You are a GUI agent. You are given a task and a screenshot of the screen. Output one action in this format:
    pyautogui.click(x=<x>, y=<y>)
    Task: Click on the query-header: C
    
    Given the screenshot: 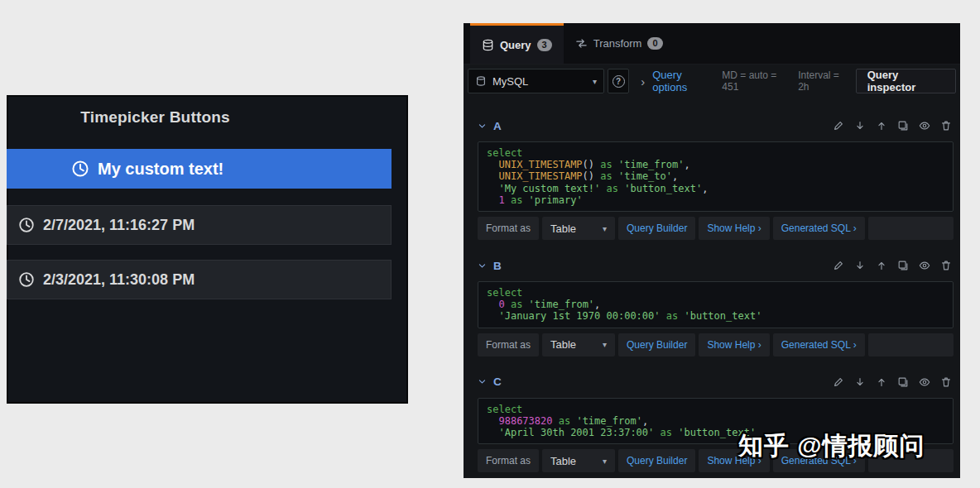 What is the action you would take?
    pyautogui.click(x=715, y=382)
    